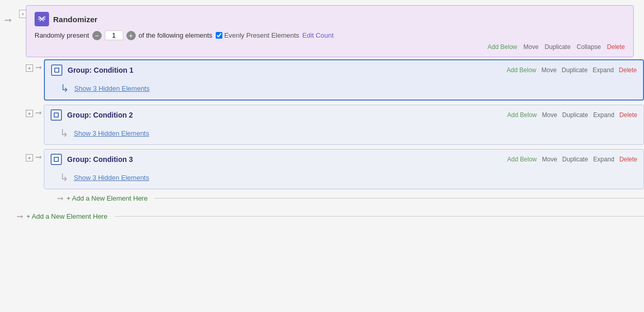 This screenshot has width=644, height=312. I want to click on group2-arrow: ➞, so click(38, 112).